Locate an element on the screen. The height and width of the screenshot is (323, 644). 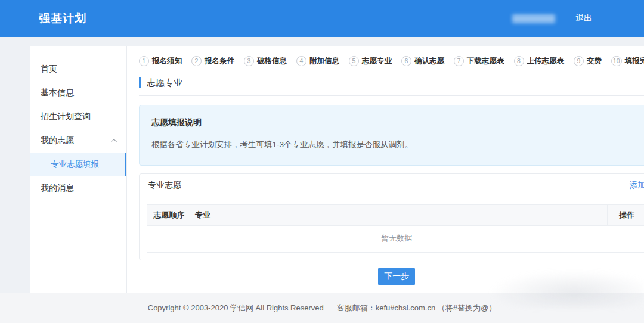
step-number: 1 is located at coordinates (144, 61).